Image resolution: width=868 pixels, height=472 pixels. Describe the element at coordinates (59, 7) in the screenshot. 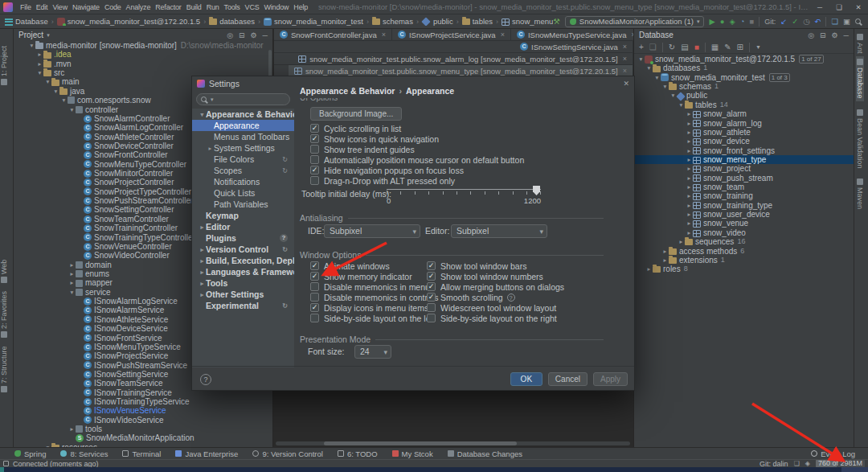

I see `menu-view: View` at that location.